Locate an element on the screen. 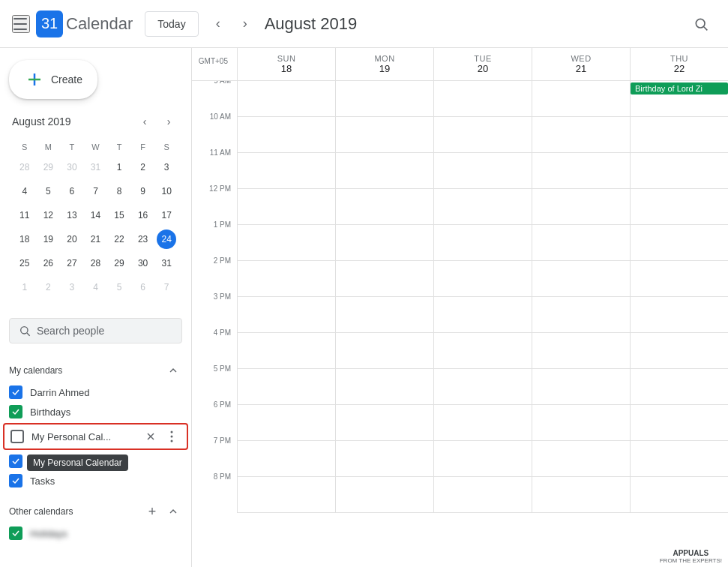 The width and height of the screenshot is (728, 567). mini-cal-date: 16 is located at coordinates (143, 215).